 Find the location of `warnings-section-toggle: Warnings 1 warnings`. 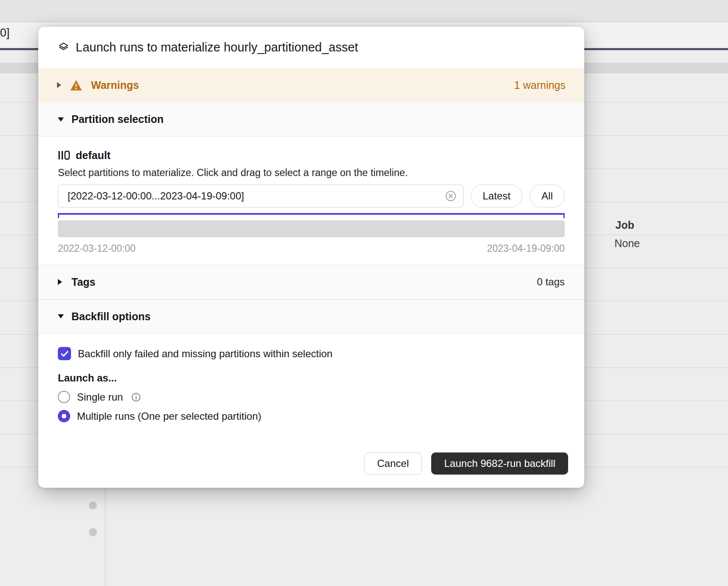

warnings-section-toggle: Warnings 1 warnings is located at coordinates (311, 85).